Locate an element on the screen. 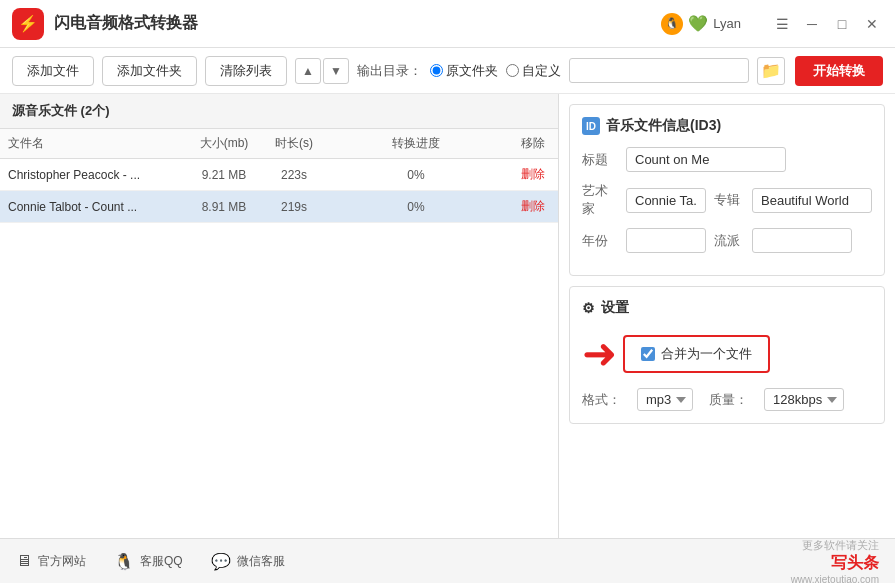  footer-wechat: 💬 微信客服 is located at coordinates (248, 562).